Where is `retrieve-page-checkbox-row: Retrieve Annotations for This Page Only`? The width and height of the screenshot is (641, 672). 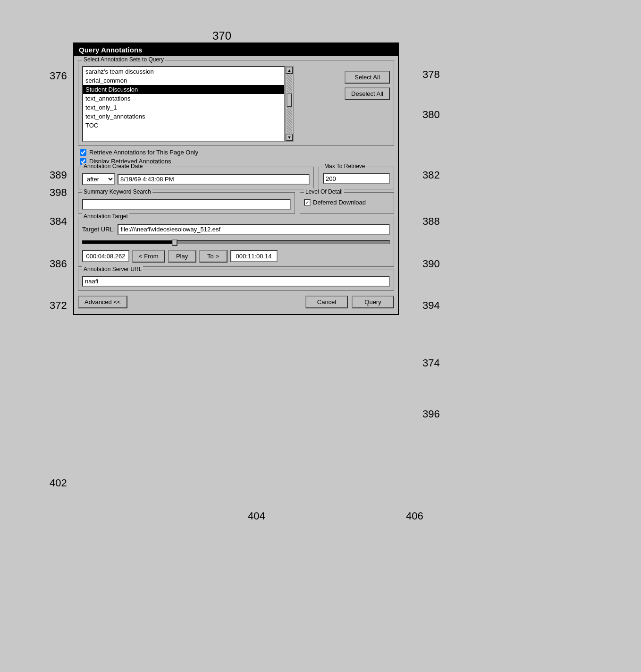
retrieve-page-checkbox-row: Retrieve Annotations for This Page Only is located at coordinates (236, 152).